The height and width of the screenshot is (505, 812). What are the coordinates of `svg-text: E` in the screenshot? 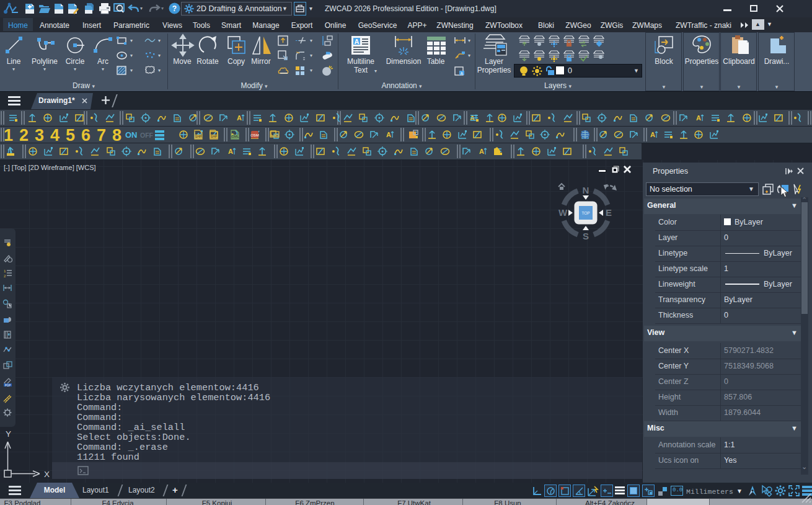 It's located at (609, 212).